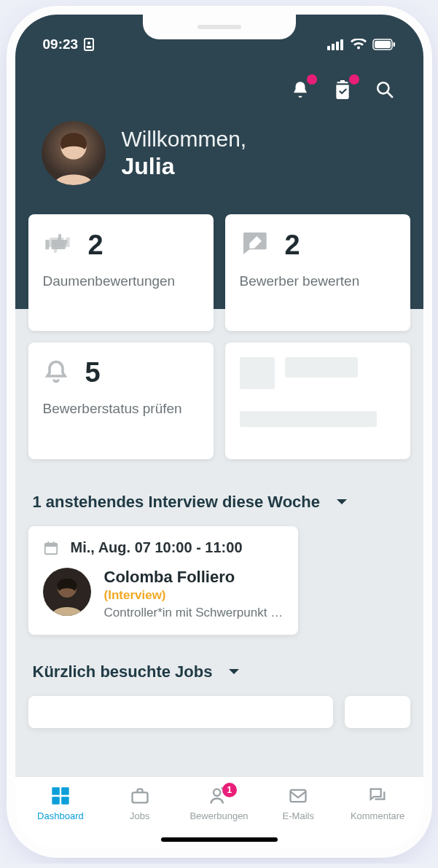 The image size is (438, 868). Describe the element at coordinates (157, 548) in the screenshot. I see `interview-date-text: Mi., Aug. 07 10:00 - 11:00` at that location.